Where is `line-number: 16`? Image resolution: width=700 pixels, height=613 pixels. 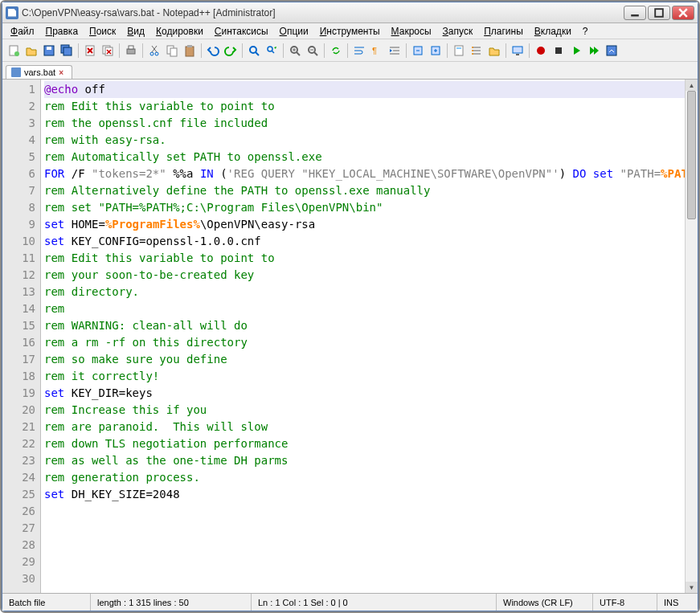
line-number: 16 is located at coordinates (19, 342).